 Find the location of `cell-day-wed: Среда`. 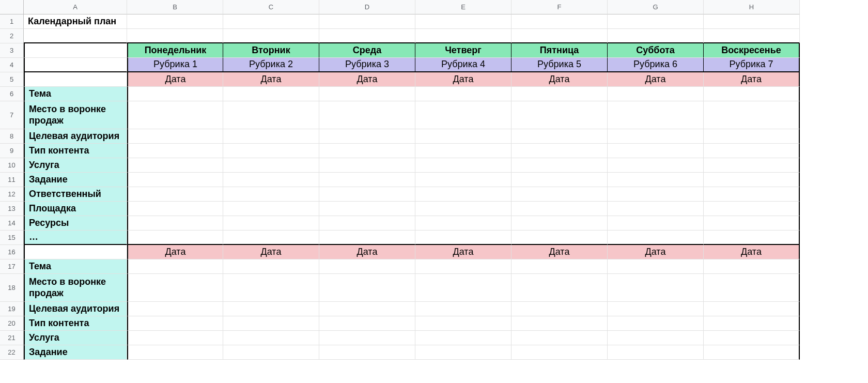

cell-day-wed: Среда is located at coordinates (367, 51).